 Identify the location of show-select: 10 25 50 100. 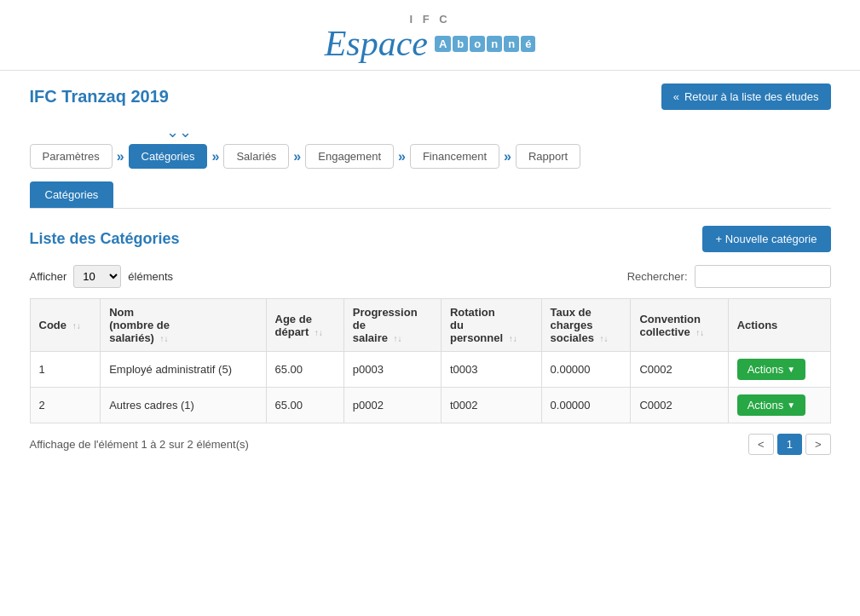
(97, 276).